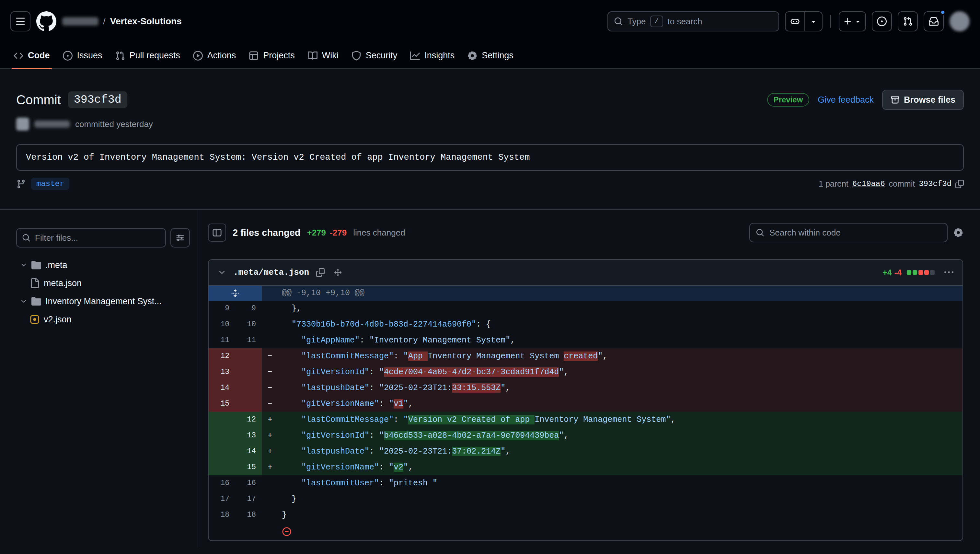 The image size is (980, 554). What do you see at coordinates (248, 436) in the screenshot?
I see `new-line-number: 13` at bounding box center [248, 436].